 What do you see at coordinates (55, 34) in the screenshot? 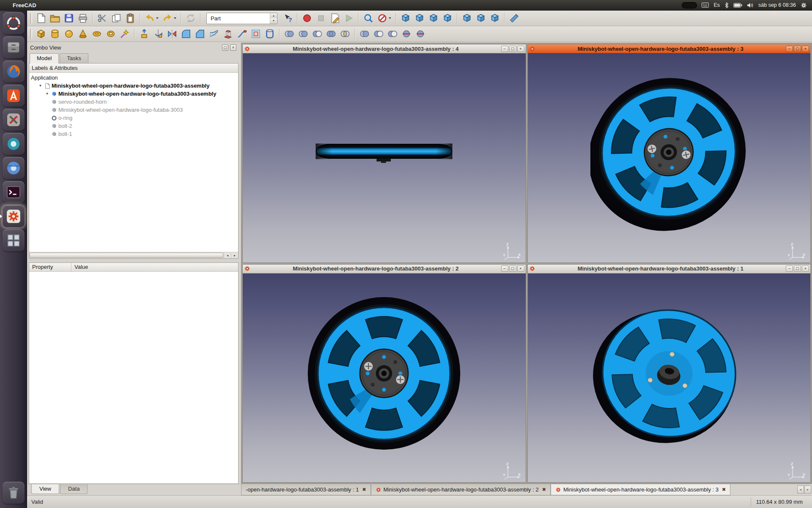
I see `part-cylinder-button` at bounding box center [55, 34].